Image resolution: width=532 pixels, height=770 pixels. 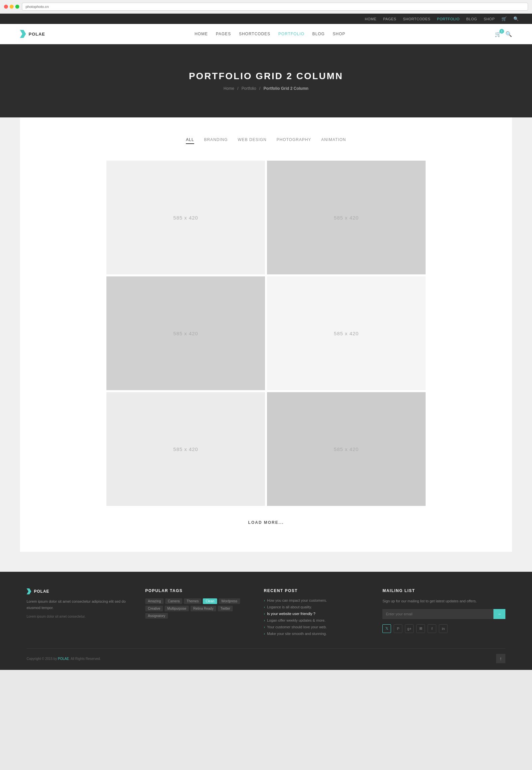 I want to click on breadcrumb-home: Home, so click(x=229, y=88).